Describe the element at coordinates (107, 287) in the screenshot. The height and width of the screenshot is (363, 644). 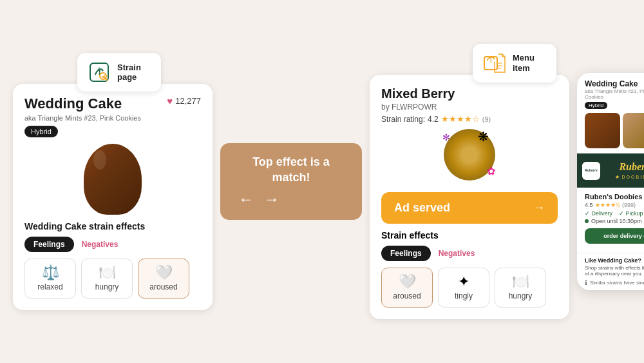
I see `hungry-label: hungry` at that location.